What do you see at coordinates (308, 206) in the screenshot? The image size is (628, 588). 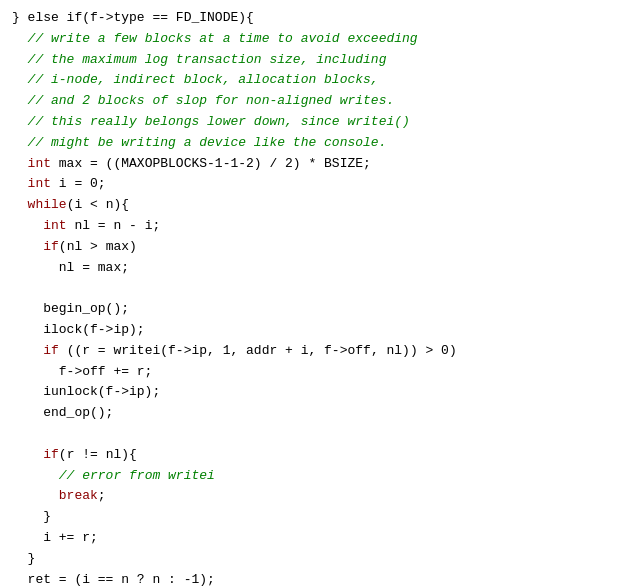 I see `code-line: while(i < n){` at bounding box center [308, 206].